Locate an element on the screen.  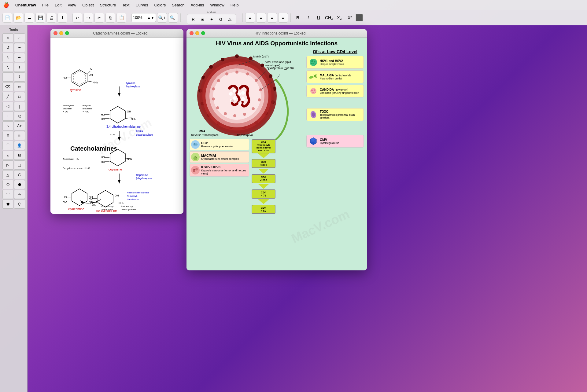
search-menu: Search is located at coordinates (178, 5).